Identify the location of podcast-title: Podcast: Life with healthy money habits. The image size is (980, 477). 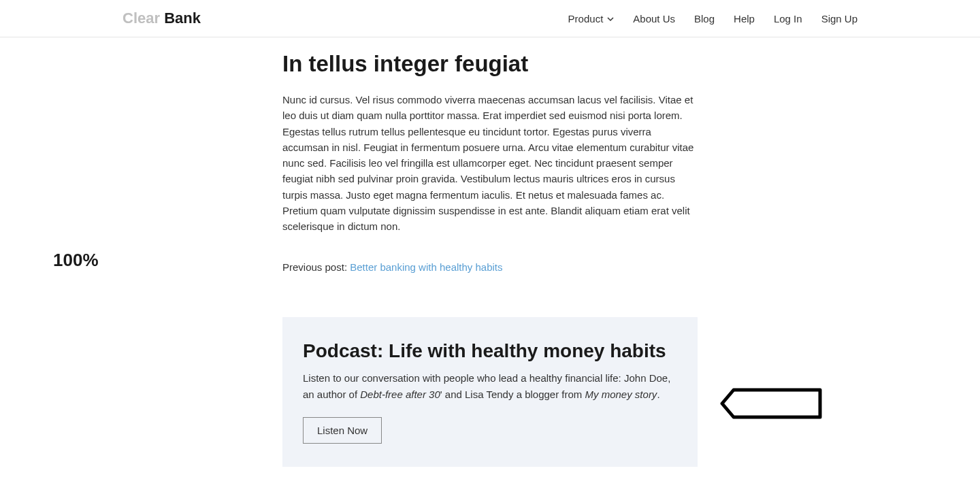
(490, 351).